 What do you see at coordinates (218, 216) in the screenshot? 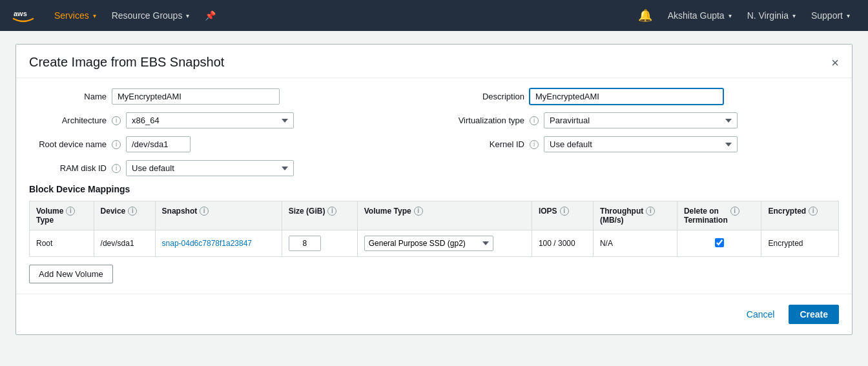
I see `th-snapshot: Snapshot i` at bounding box center [218, 216].